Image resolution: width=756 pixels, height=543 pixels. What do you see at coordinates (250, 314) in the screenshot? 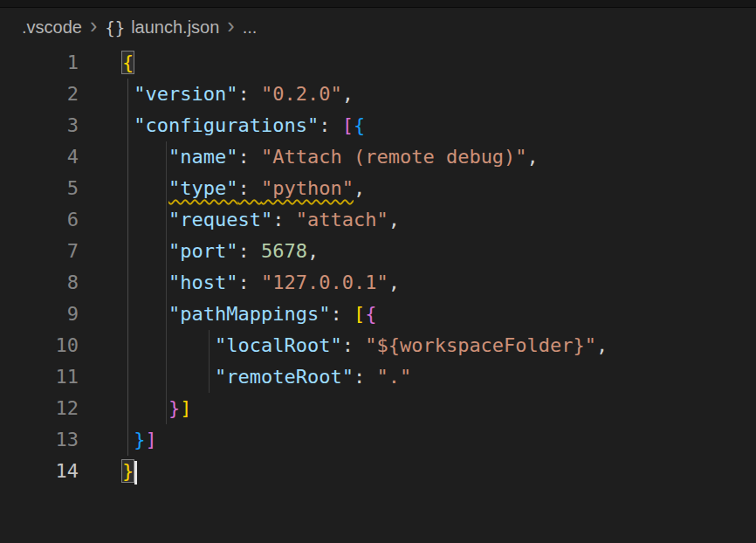
I see `code-token: "pathMappings"` at bounding box center [250, 314].